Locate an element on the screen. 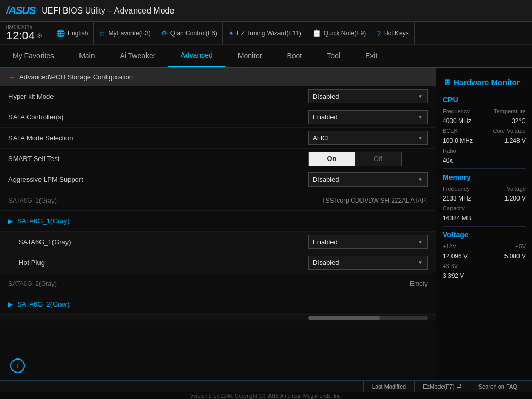  gear-icon: ⚙ is located at coordinates (39, 36).